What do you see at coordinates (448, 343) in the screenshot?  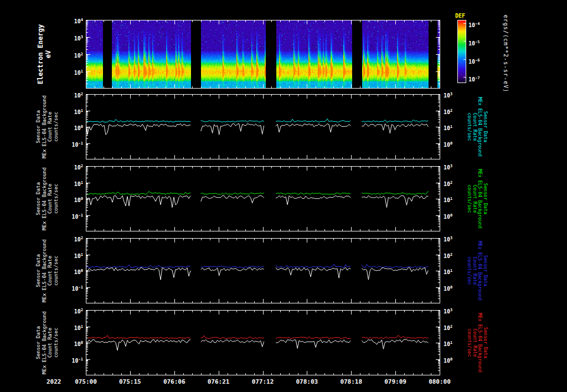 I see `line-panel-4-right-tick-label: 101` at bounding box center [448, 343].